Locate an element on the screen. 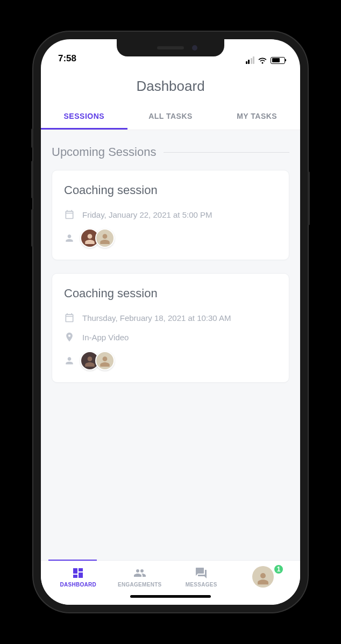  dashboard-icon is located at coordinates (78, 573).